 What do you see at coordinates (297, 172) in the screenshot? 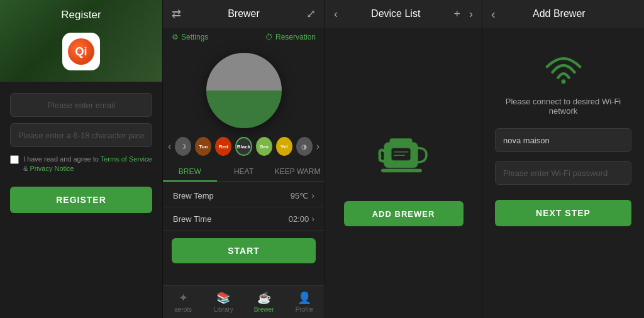
I see `tab-keep-warm: KEEP WARM` at bounding box center [297, 172].